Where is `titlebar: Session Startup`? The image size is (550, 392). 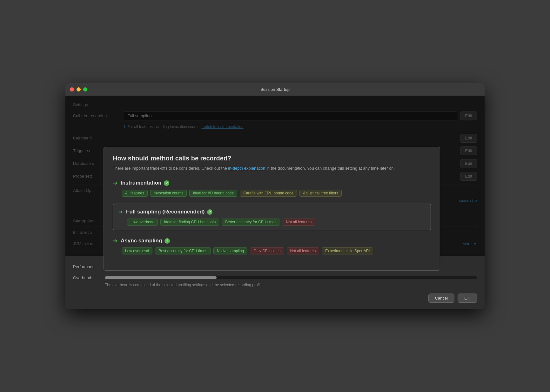 titlebar: Session Startup is located at coordinates (275, 90).